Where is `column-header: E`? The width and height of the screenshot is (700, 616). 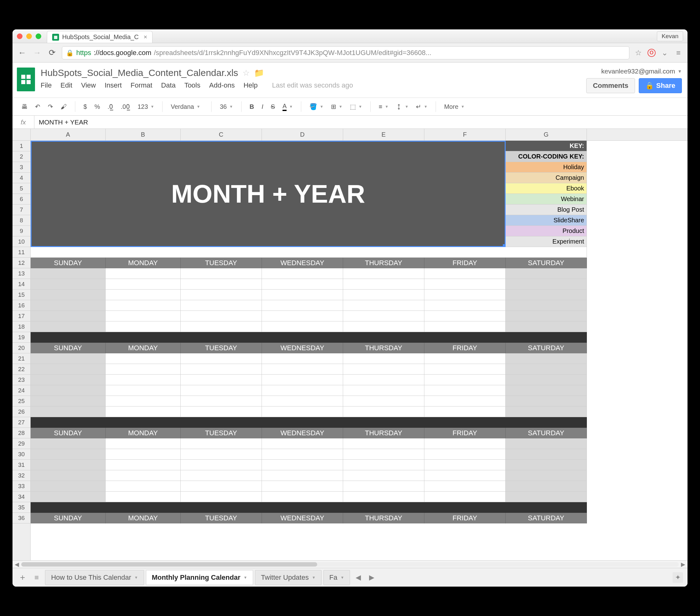 column-header: E is located at coordinates (384, 135).